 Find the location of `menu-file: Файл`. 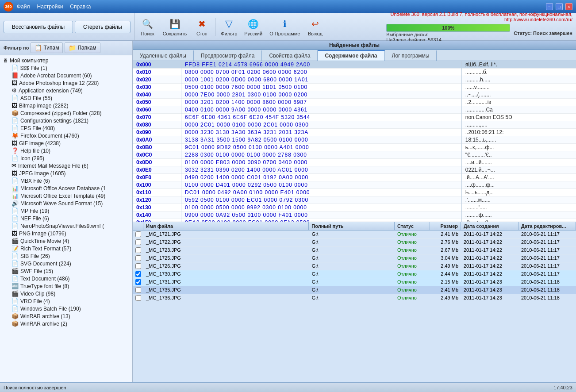

menu-file: Файл is located at coordinates (23, 7).